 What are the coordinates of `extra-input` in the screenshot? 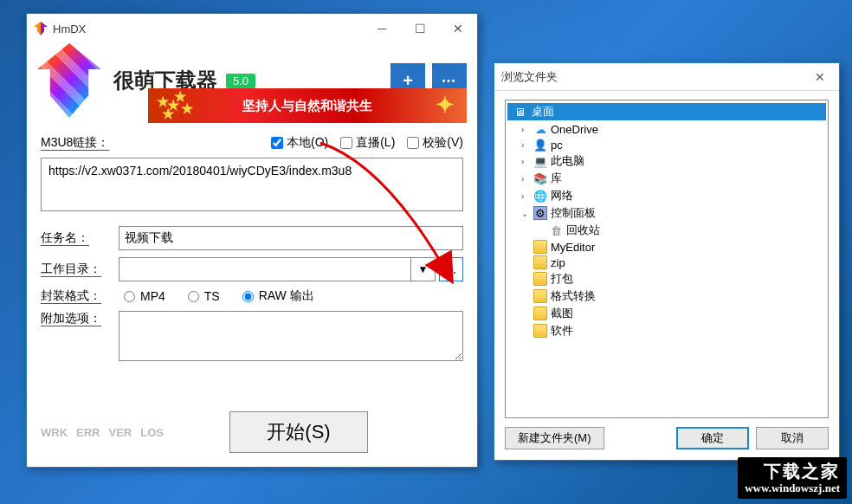 It's located at (291, 336).